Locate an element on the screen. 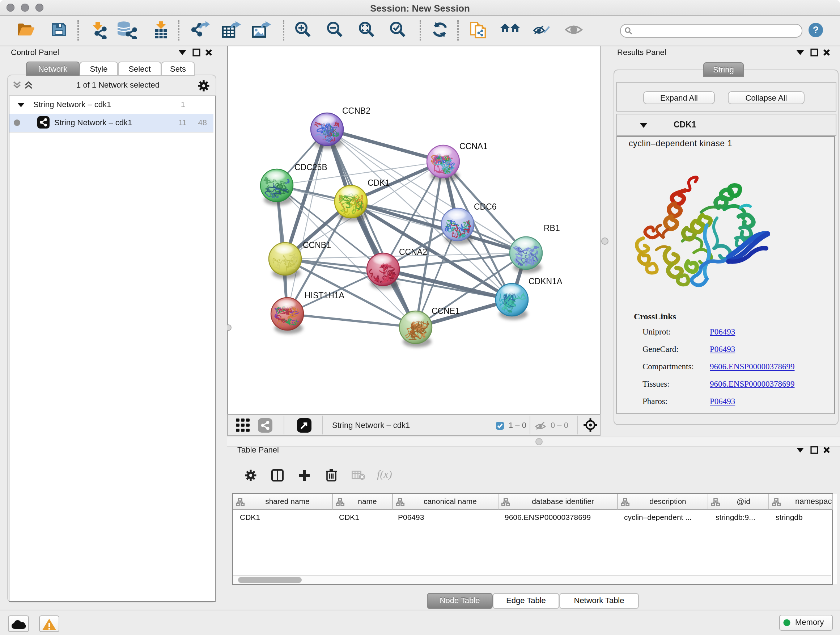 This screenshot has width=840, height=635. svg-text: CCNB1 is located at coordinates (317, 245).